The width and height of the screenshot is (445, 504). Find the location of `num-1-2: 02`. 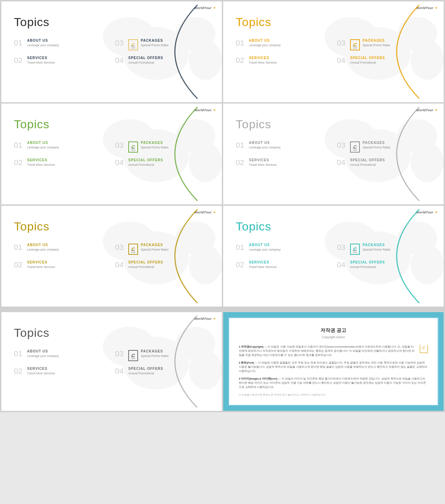

num-1-2: 02 is located at coordinates (19, 60).